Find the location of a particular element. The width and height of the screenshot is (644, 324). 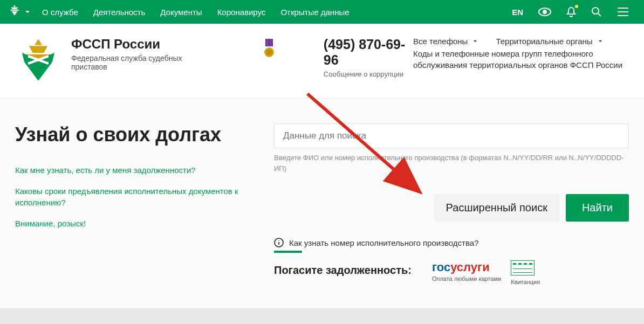

howto-row: Как узнать номер исполнительного произво… is located at coordinates (451, 243).